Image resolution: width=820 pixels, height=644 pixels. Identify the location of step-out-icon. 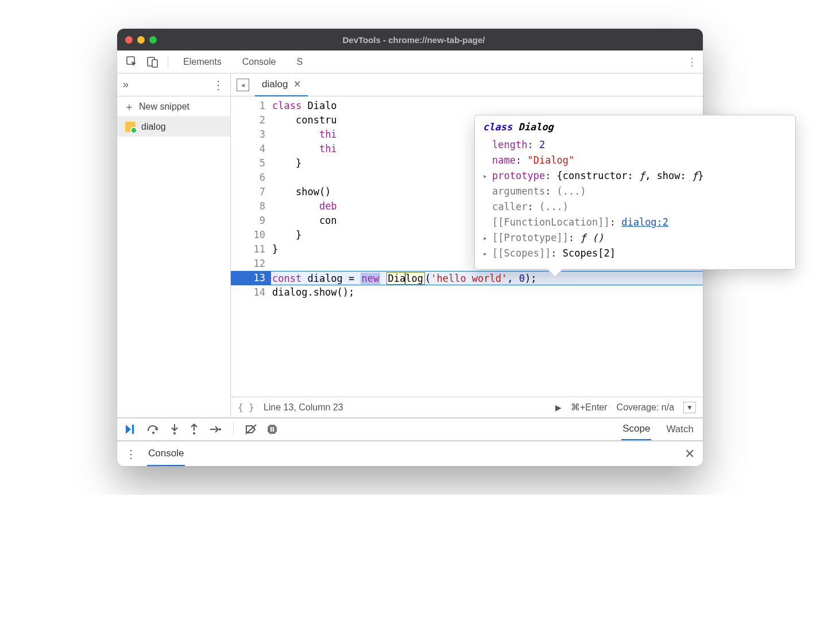
(194, 429).